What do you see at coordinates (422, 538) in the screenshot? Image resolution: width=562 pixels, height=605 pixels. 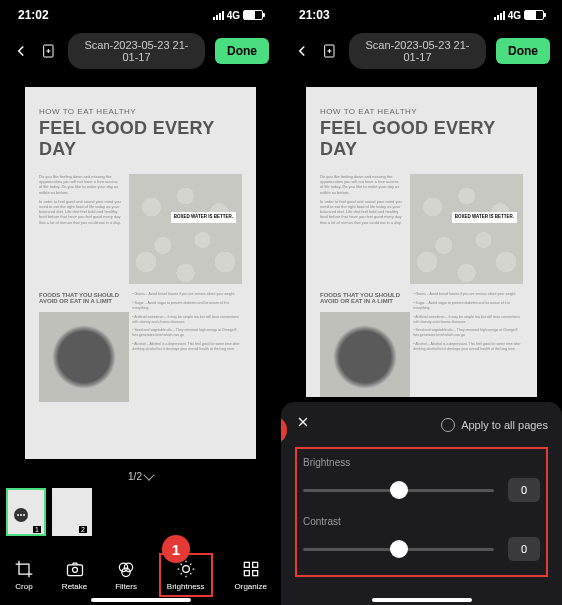 I see `contrast-slider-group: Contrast 0` at bounding box center [422, 538].